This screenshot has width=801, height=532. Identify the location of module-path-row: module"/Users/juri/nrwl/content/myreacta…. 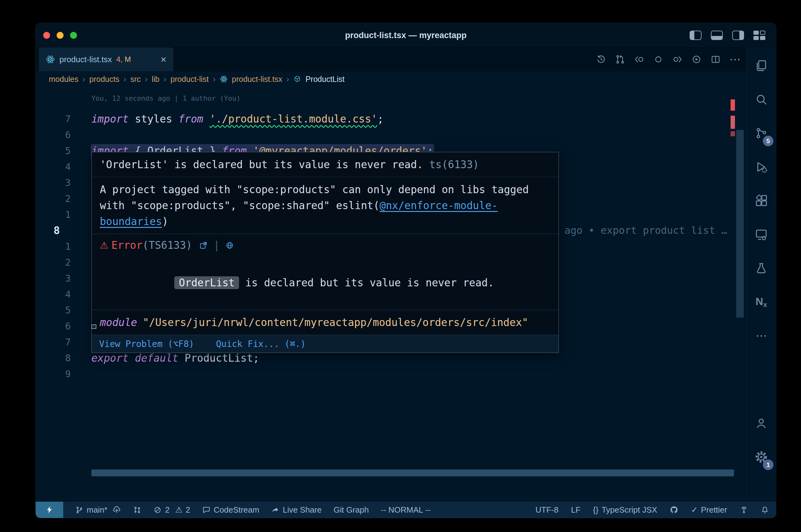
(325, 323).